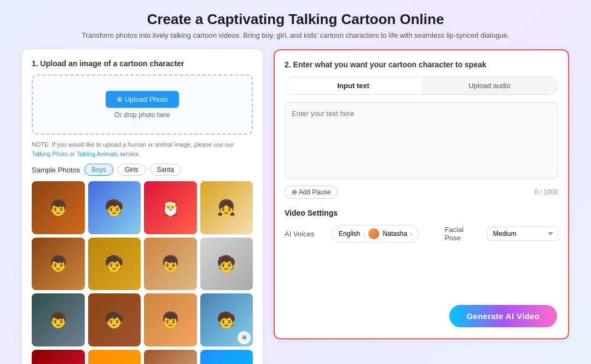  Describe the element at coordinates (171, 208) in the screenshot. I see `list-item: 🎅` at that location.